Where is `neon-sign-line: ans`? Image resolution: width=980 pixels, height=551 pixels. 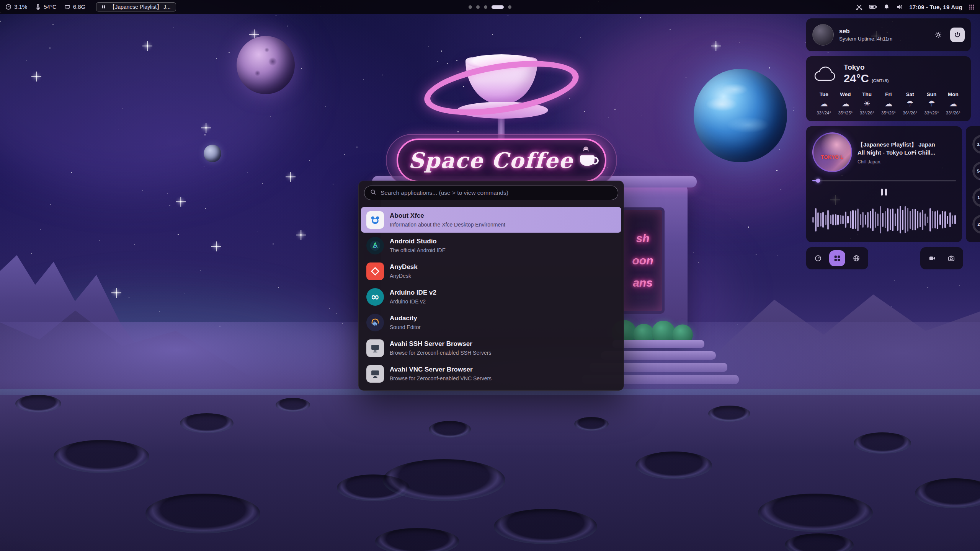 neon-sign-line: ans is located at coordinates (643, 283).